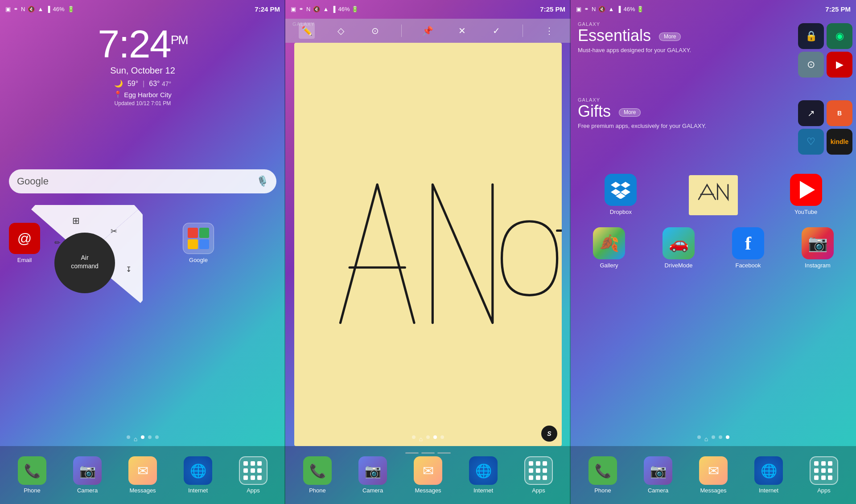 The image size is (856, 504). What do you see at coordinates (840, 36) in the screenshot?
I see `samsung-app-icon-1: ◉` at bounding box center [840, 36].